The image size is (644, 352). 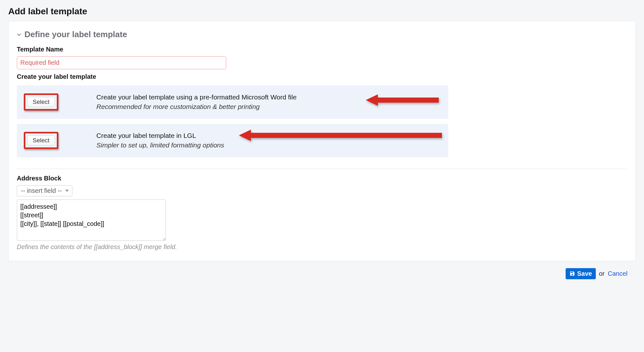 What do you see at coordinates (41, 191) in the screenshot?
I see `insert-field-dropdown-label: -- insert field --` at bounding box center [41, 191].